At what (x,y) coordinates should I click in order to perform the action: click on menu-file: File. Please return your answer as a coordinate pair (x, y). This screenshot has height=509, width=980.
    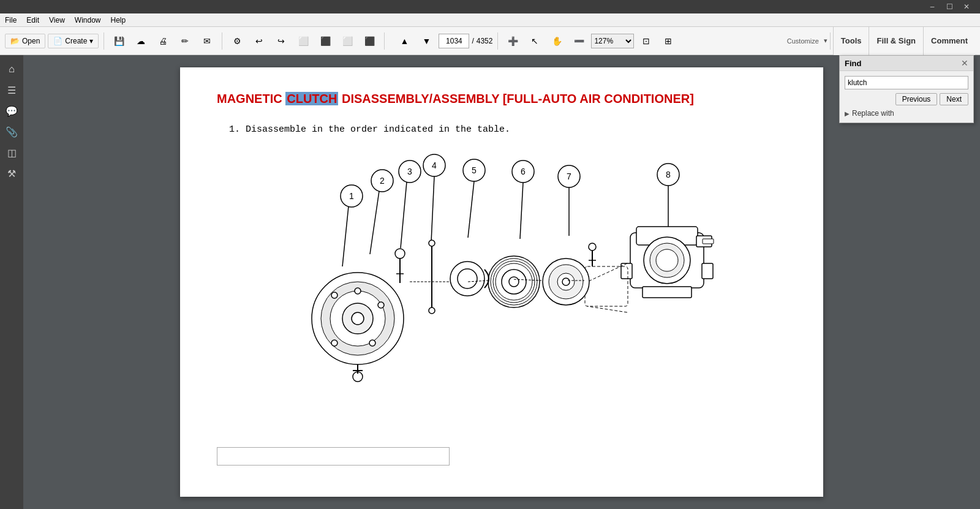
    Looking at the image, I should click on (11, 20).